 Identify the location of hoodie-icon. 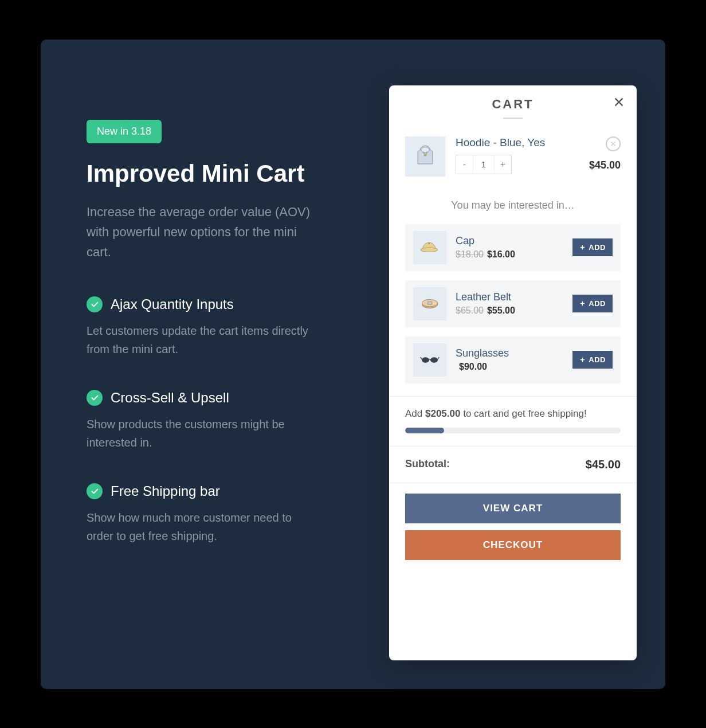
(425, 156).